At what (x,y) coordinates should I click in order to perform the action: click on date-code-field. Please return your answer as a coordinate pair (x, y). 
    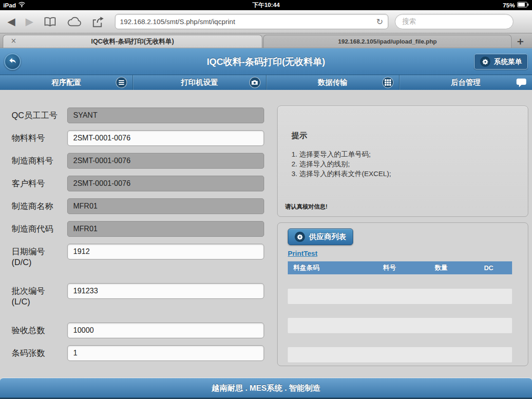
    Looking at the image, I should click on (166, 252).